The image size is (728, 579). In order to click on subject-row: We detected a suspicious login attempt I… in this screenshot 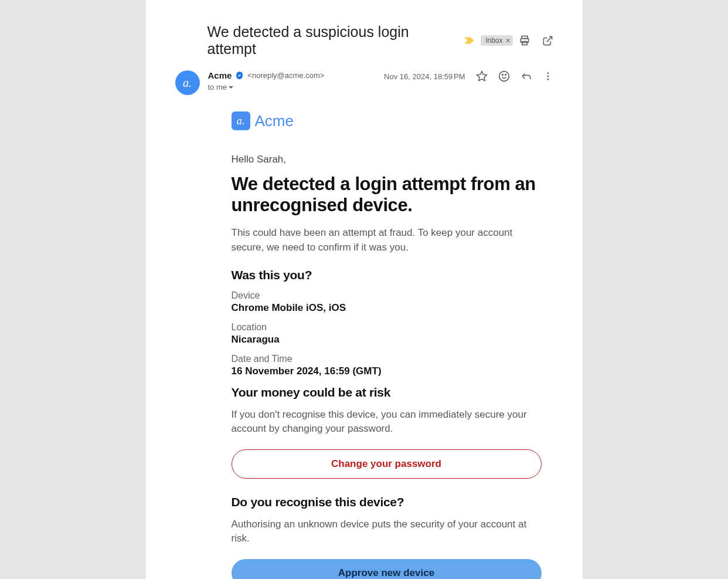, I will do `click(365, 40)`.